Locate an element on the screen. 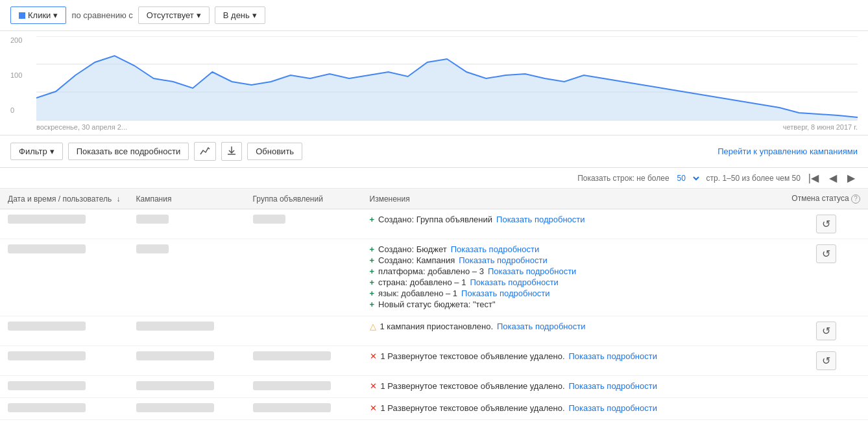 This screenshot has width=868, height=422. metric-color-dot is located at coordinates (22, 16).